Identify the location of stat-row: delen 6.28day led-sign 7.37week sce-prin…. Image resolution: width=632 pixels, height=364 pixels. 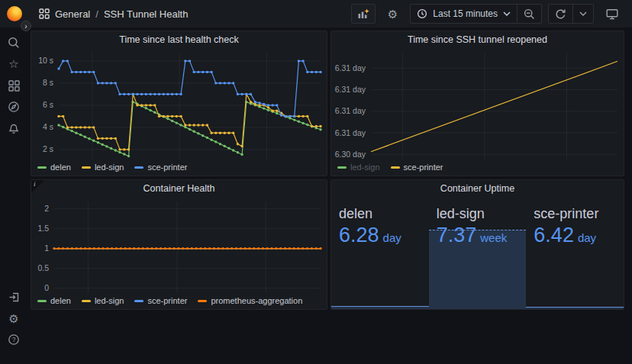
(478, 253).